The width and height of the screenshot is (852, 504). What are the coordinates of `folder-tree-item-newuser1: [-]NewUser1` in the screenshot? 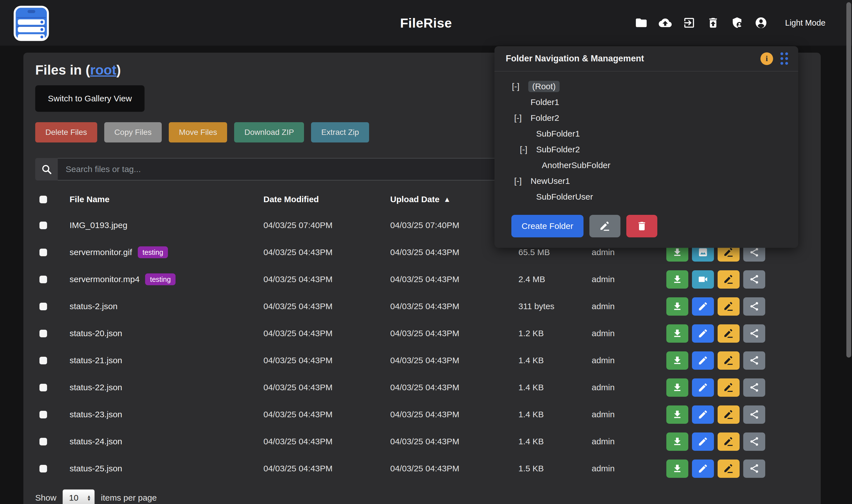 It's located at (646, 181).